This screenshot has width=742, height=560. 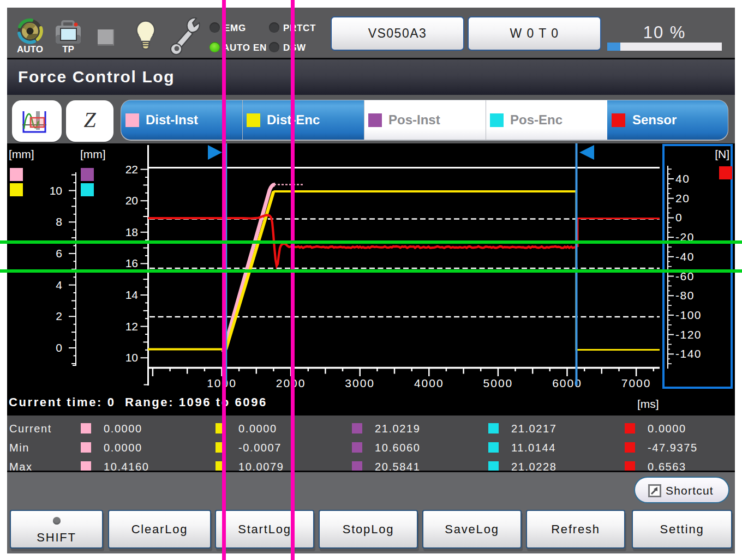 What do you see at coordinates (689, 335) in the screenshot?
I see `svg-text: -120` at bounding box center [689, 335].